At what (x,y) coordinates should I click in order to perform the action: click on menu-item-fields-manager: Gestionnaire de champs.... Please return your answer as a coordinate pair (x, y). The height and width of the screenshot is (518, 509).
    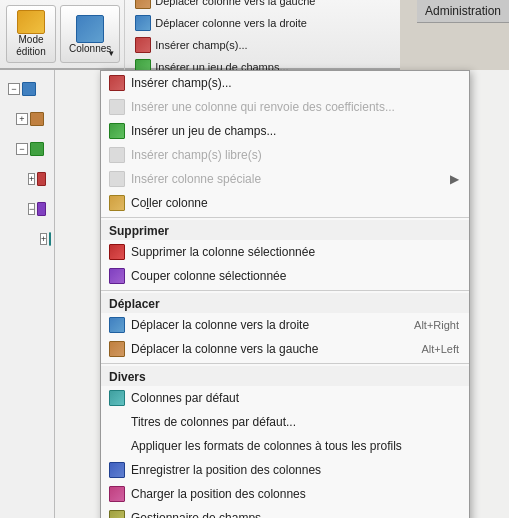
    Looking at the image, I should click on (285, 512).